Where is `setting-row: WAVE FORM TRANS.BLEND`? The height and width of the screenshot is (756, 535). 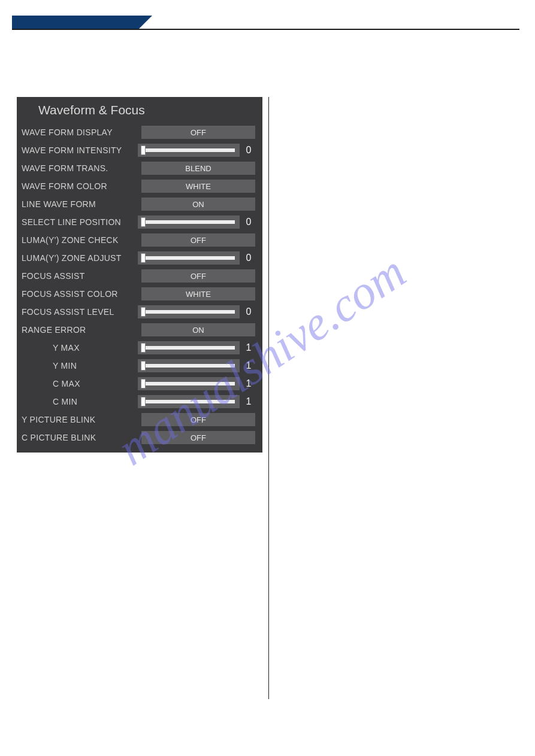 setting-row: WAVE FORM TRANS.BLEND is located at coordinates (140, 168).